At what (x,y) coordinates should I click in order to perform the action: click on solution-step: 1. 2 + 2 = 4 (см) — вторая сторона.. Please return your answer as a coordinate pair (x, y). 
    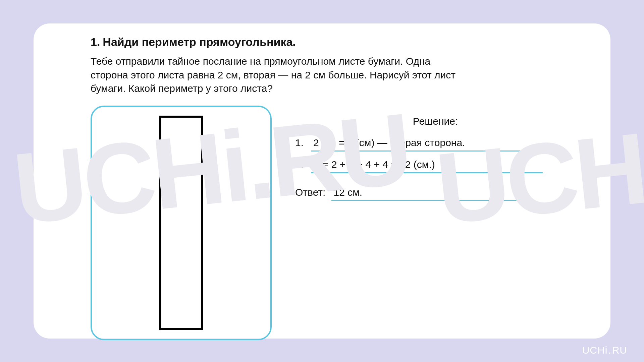
    Looking at the image, I should click on (439, 144).